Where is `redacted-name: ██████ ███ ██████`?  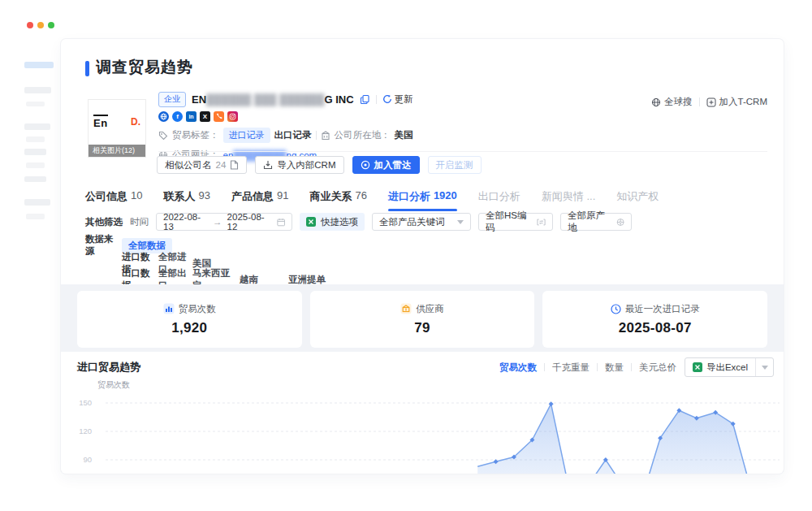 redacted-name: ██████ ███ ██████ is located at coordinates (265, 99).